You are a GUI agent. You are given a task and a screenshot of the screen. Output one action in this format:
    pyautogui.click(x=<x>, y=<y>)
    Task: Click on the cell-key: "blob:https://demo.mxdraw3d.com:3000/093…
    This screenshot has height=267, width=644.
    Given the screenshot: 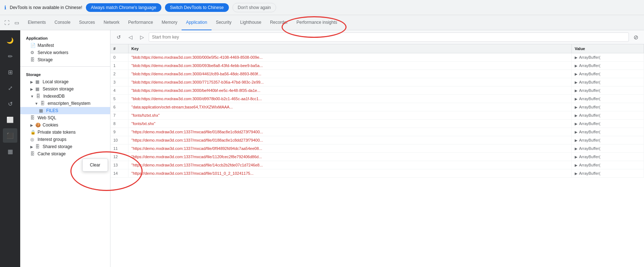 What is the action you would take?
    pyautogui.click(x=350, y=66)
    